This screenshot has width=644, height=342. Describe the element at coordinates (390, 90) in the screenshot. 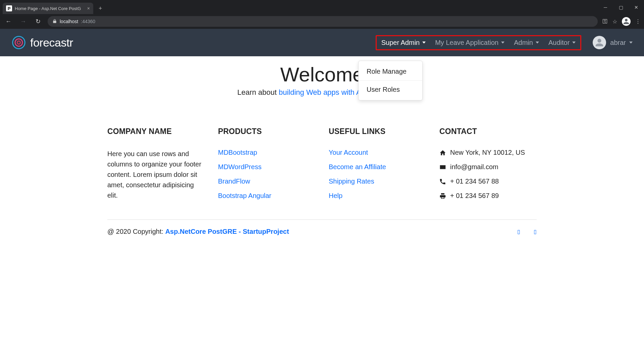

I see `dropdown-item-user-roles: User Roles` at that location.